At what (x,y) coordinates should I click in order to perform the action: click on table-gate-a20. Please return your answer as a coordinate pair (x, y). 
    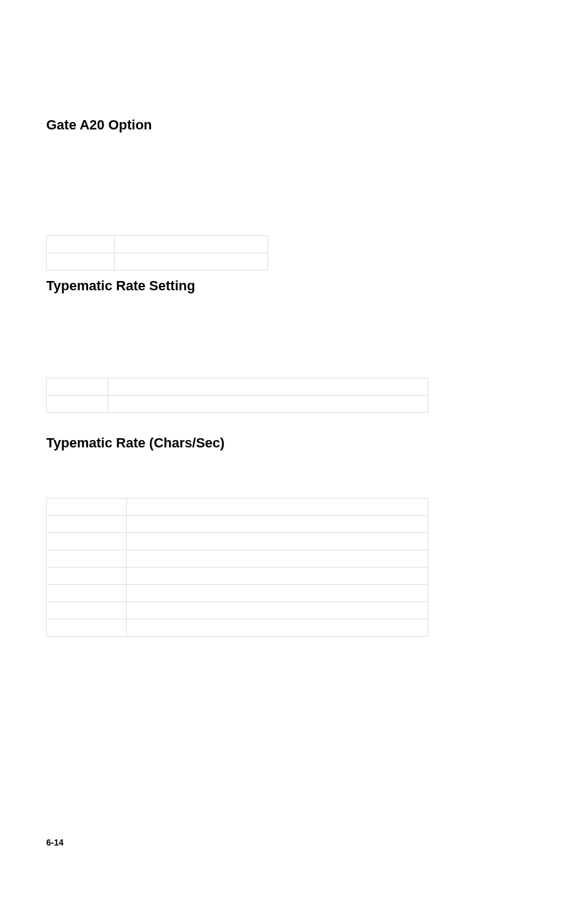
    Looking at the image, I should click on (157, 253).